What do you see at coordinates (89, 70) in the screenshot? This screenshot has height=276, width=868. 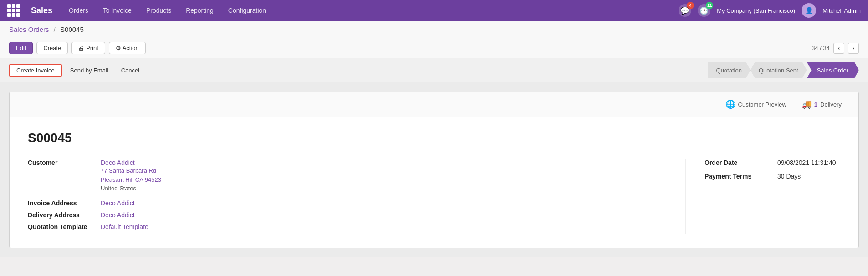 I see `send-by-email-button: Send by Email` at bounding box center [89, 70].